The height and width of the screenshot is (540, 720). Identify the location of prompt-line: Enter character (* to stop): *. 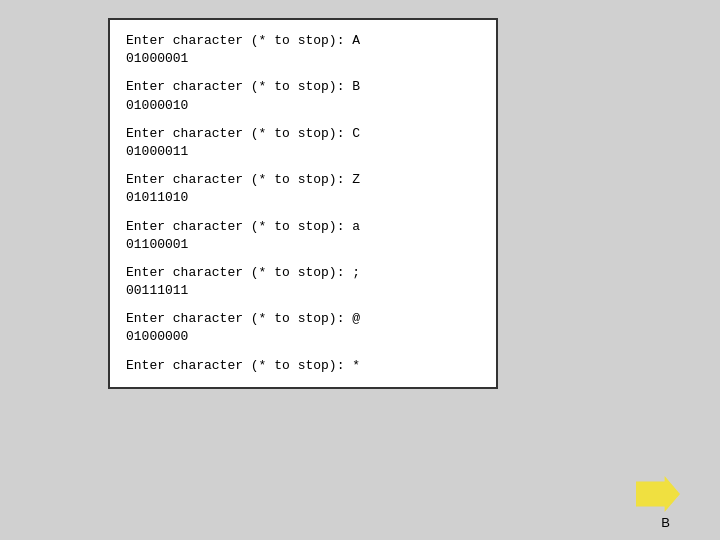
(303, 366).